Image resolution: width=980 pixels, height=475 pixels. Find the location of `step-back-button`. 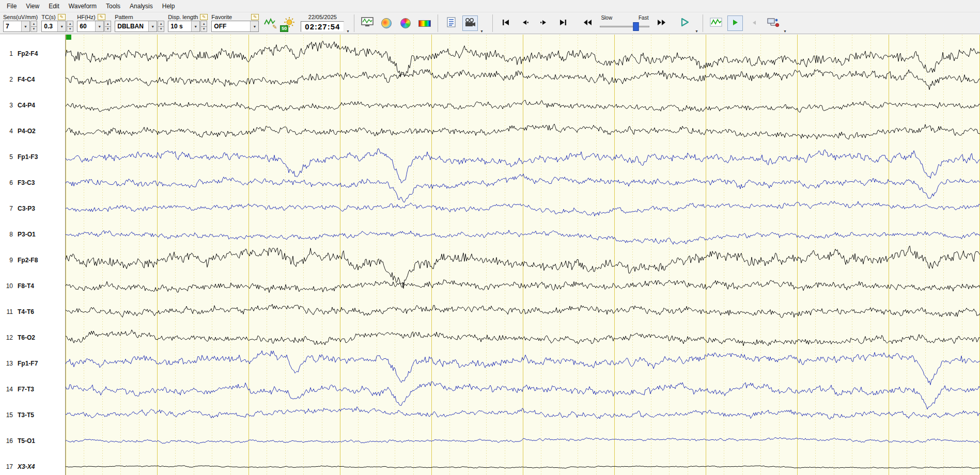

step-back-button is located at coordinates (525, 23).